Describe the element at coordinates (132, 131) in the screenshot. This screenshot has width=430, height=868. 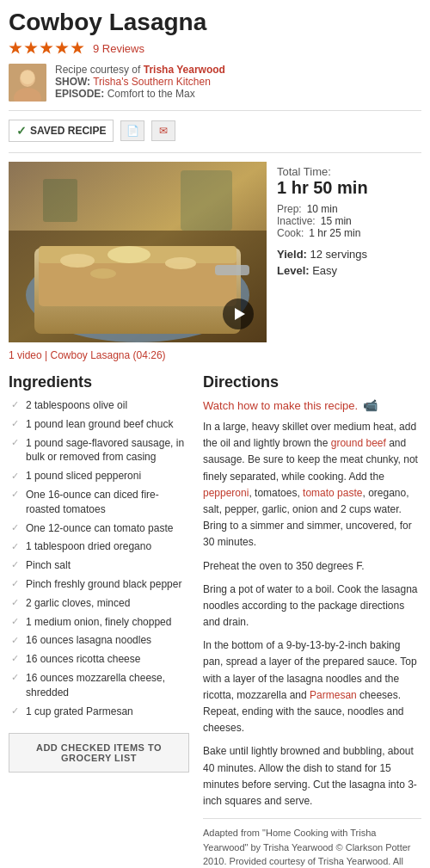
I see `pdf-button: 📄` at that location.